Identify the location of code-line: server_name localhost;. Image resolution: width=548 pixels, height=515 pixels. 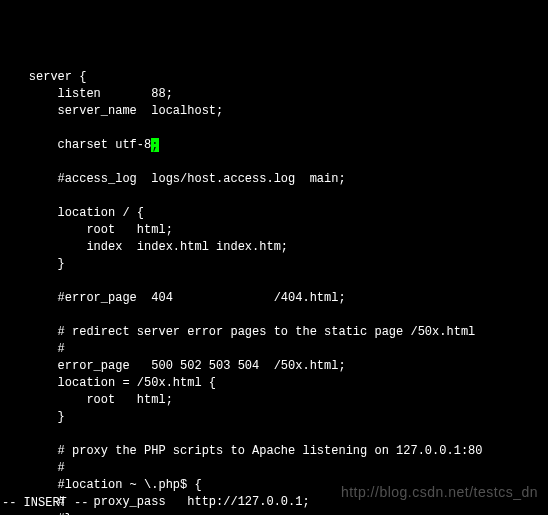
(274, 112).